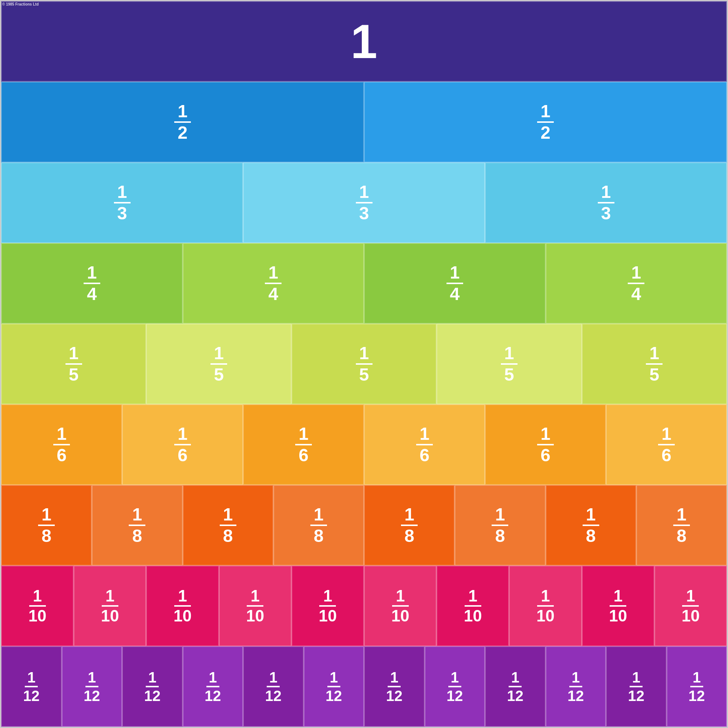 Image resolution: width=728 pixels, height=728 pixels. I want to click on cell-eighth-2: 1 8, so click(228, 525).